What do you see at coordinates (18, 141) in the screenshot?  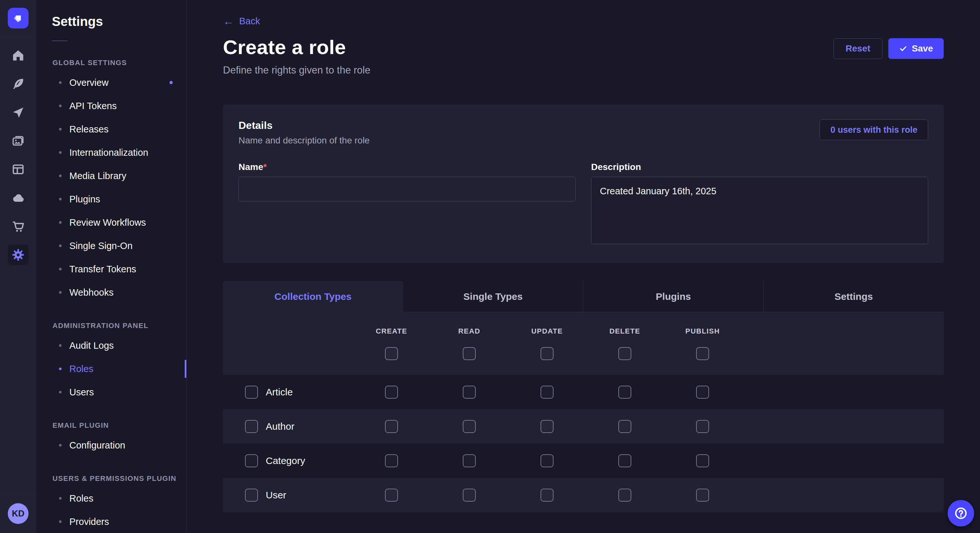 I see `rail-media-library-button` at bounding box center [18, 141].